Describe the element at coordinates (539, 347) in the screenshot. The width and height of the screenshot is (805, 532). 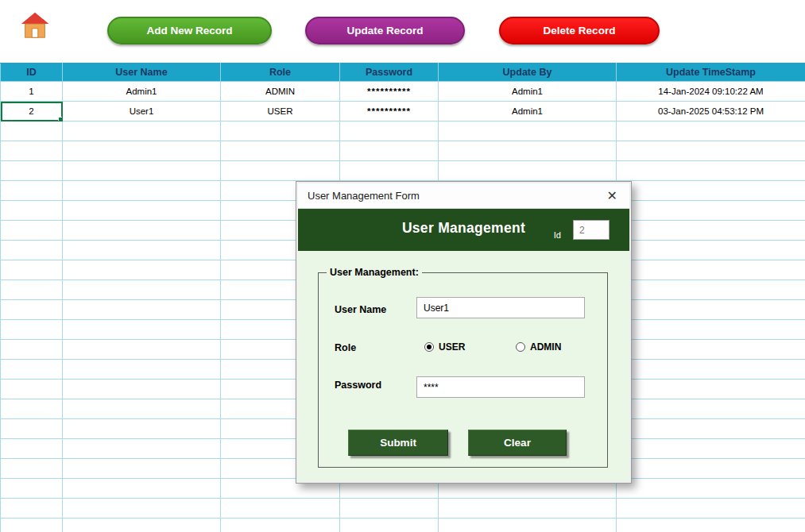
I see `role-radio-admin: ADMIN` at that location.